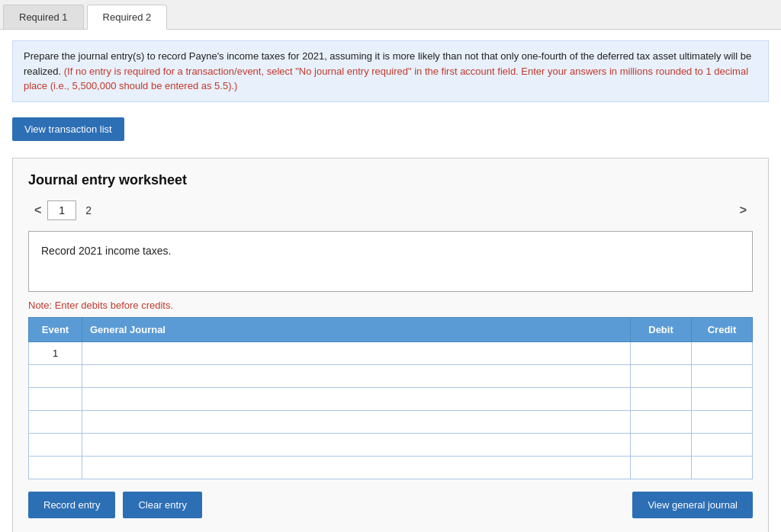 This screenshot has width=781, height=532. I want to click on col-header-debit: Debit, so click(661, 329).